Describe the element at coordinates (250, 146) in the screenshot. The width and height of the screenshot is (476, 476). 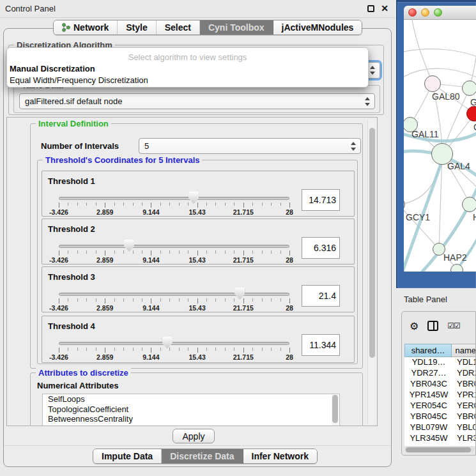
I see `number-of-intervals-combobox: 5` at that location.